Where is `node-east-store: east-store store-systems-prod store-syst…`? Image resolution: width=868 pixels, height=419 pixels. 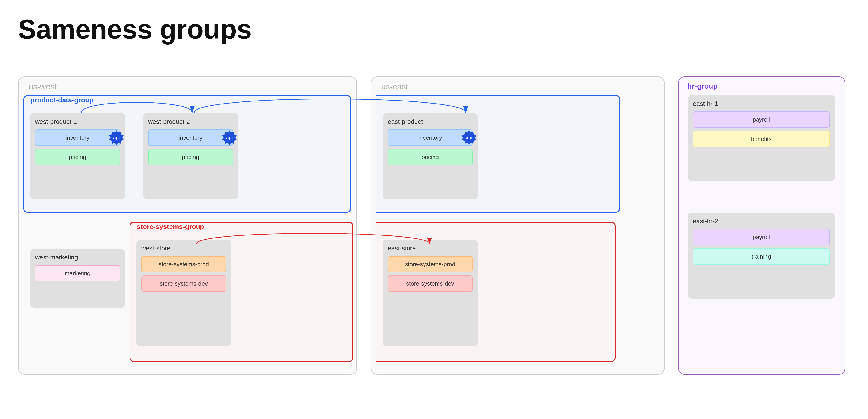 node-east-store: east-store store-systems-prod store-syst… is located at coordinates (430, 293).